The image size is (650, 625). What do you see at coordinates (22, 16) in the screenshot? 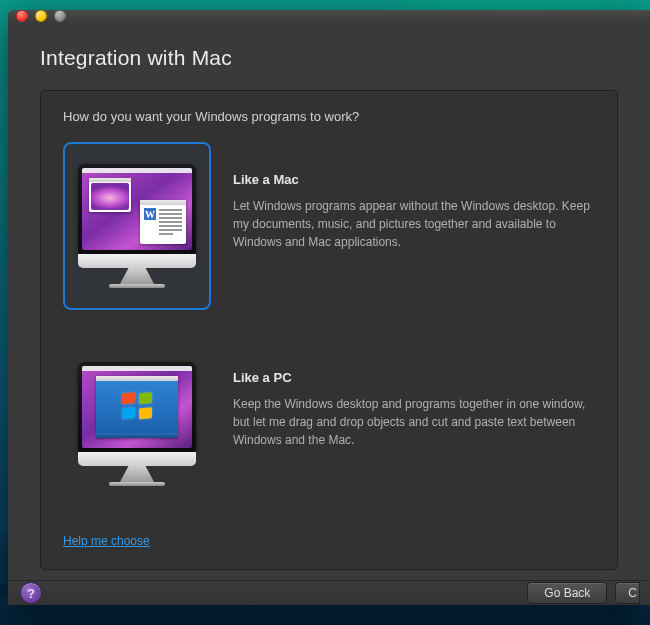
I see `close-icon` at bounding box center [22, 16].